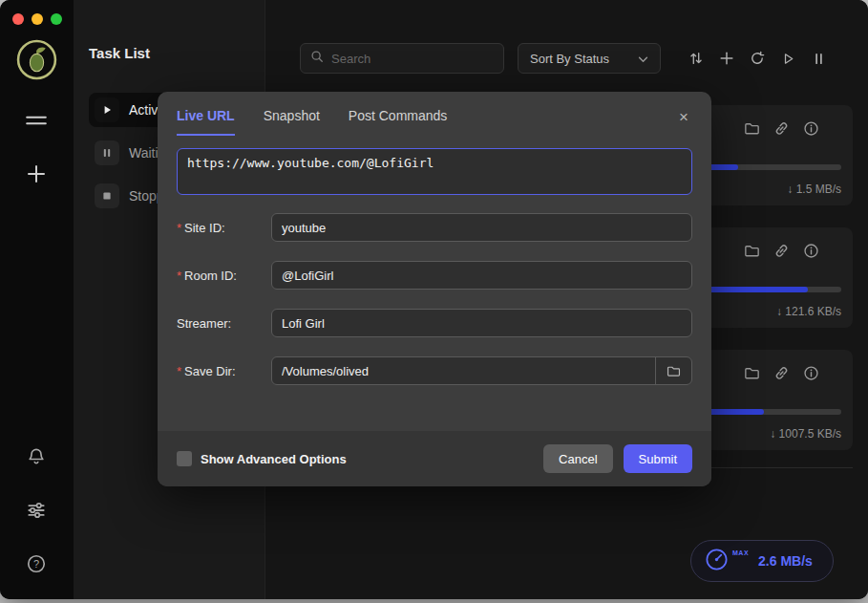 The width and height of the screenshot is (868, 603). What do you see at coordinates (716, 562) in the screenshot?
I see `speedometer-gauge-icon` at bounding box center [716, 562].